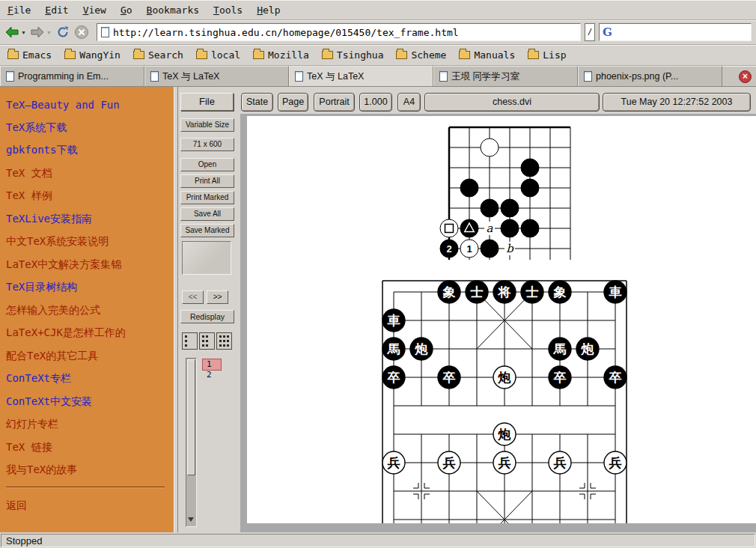 The width and height of the screenshot is (756, 548). Describe the element at coordinates (193, 297) in the screenshot. I see `previous-page-button: <<` at that location.